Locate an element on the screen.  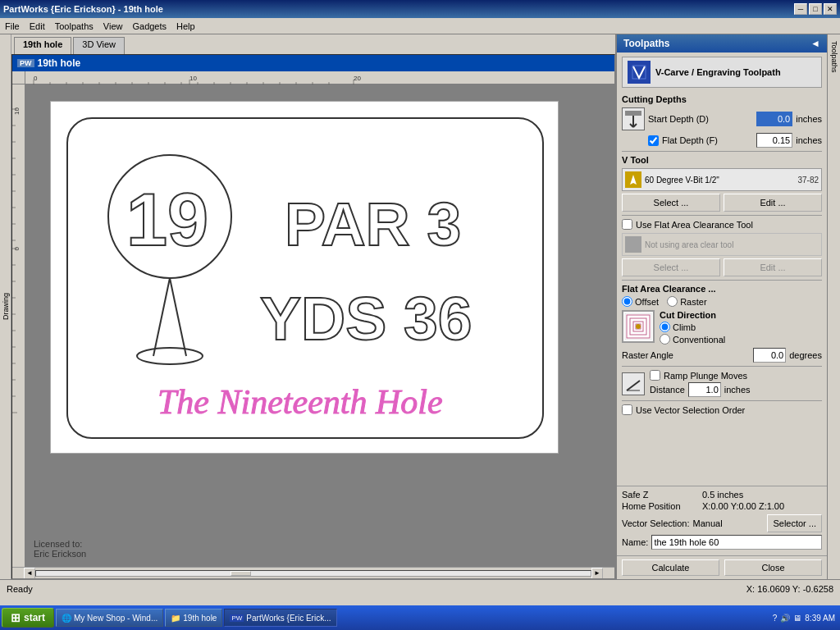
ramp-label: Ramp Plunge Moves is located at coordinates (705, 376).